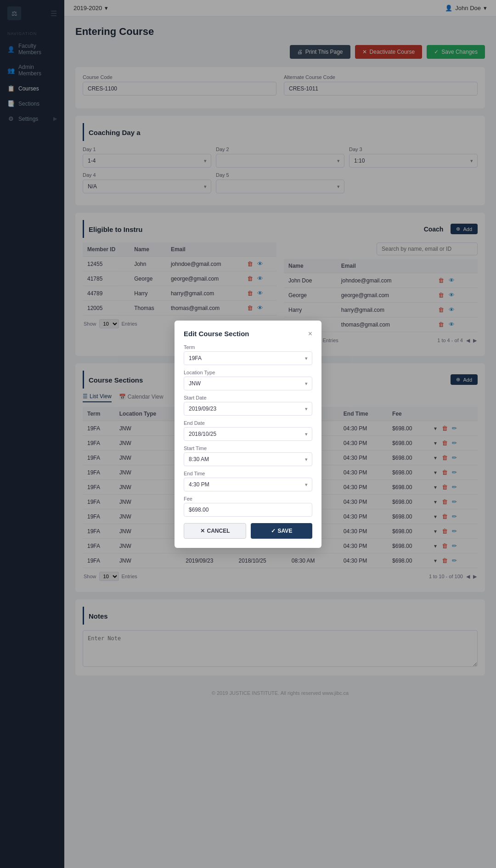 Image resolution: width=496 pixels, height=868 pixels. What do you see at coordinates (248, 434) in the screenshot?
I see `modal-end-date-select-wrapper: 2018/10/25` at bounding box center [248, 434].